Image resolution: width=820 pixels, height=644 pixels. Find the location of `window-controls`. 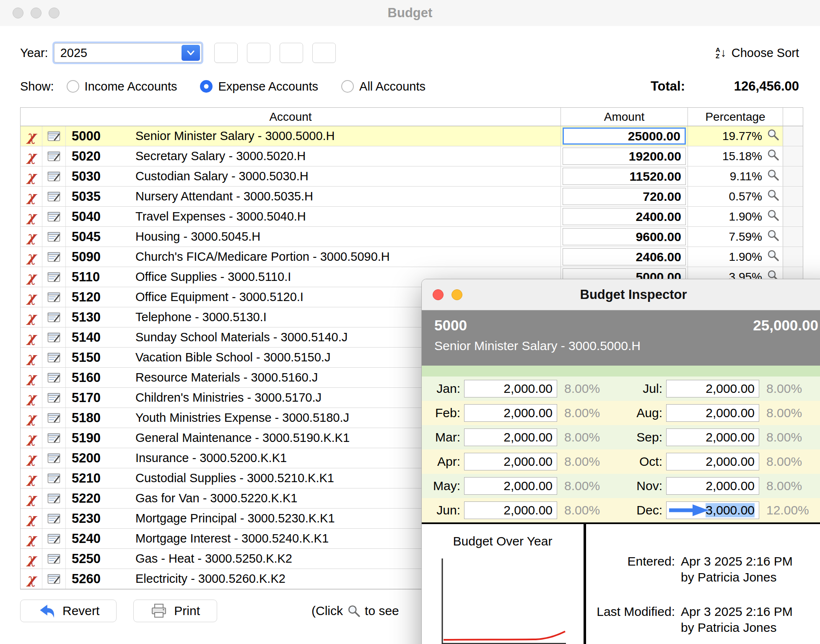

window-controls is located at coordinates (36, 13).